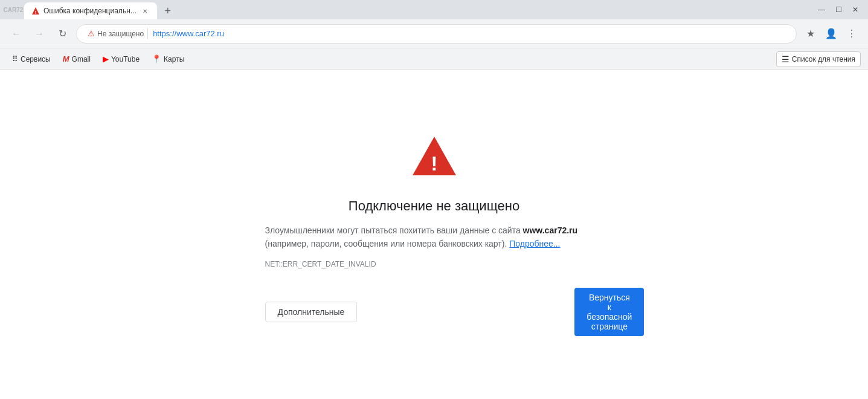  Describe the element at coordinates (62, 34) in the screenshot. I see `reload-button: ↻` at that location.